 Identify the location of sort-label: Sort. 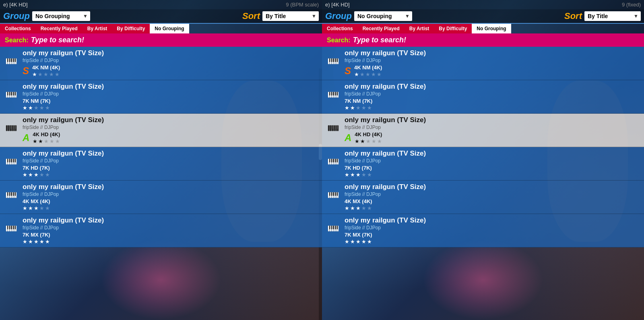
(573, 16).